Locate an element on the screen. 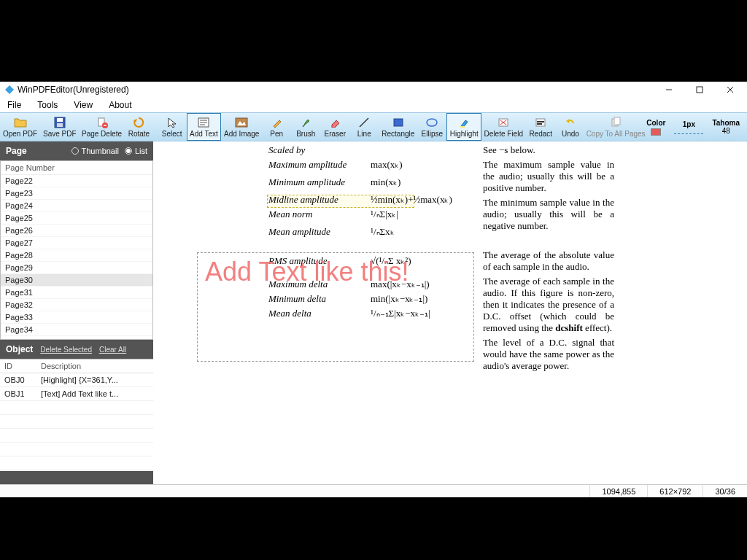 The width and height of the screenshot is (747, 560). linewidth-prop: 1px is located at coordinates (689, 127).